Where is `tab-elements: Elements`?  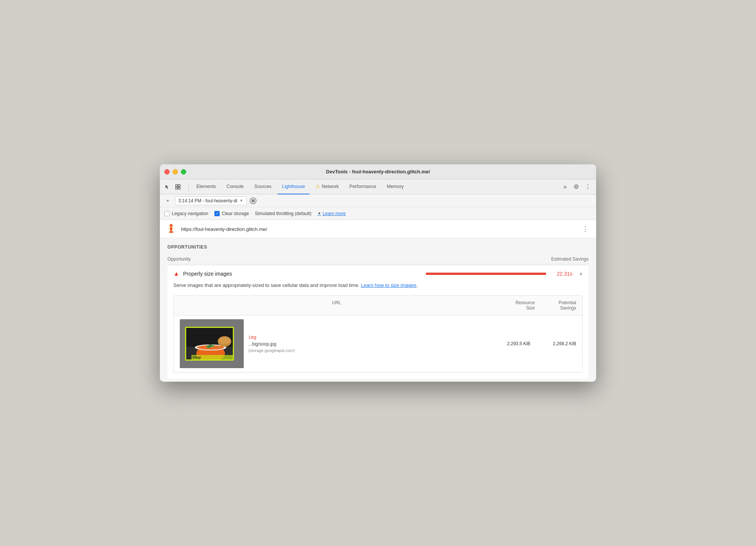 tab-elements: Elements is located at coordinates (206, 187).